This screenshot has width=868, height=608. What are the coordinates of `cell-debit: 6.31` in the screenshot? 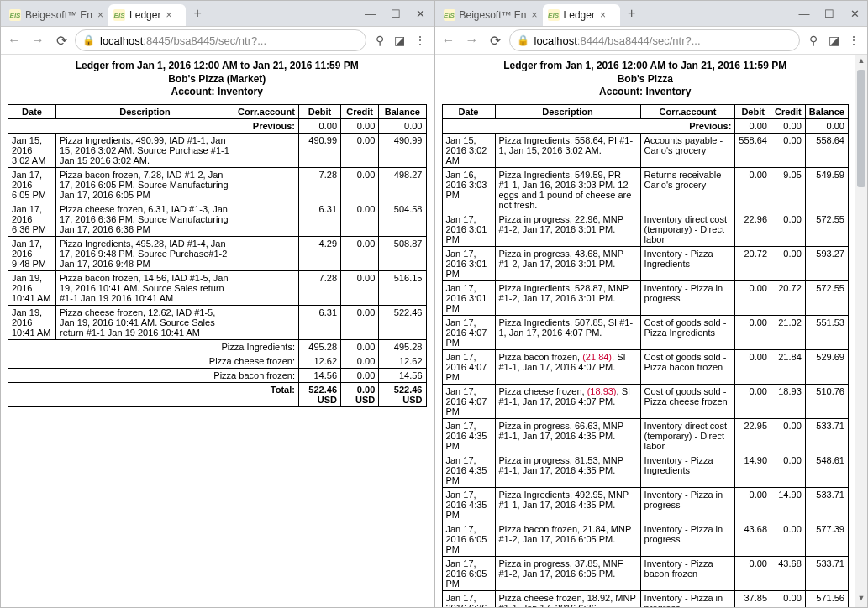 It's located at (319, 218).